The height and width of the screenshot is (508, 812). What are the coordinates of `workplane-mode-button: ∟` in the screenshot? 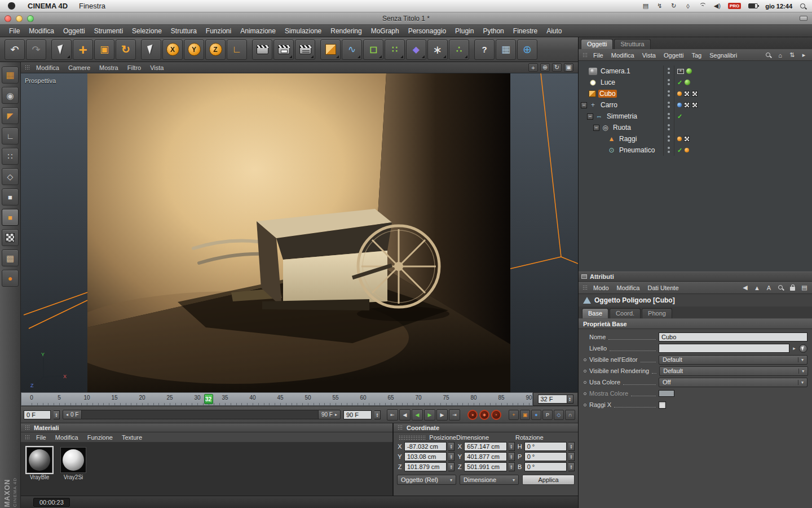 It's located at (10, 136).